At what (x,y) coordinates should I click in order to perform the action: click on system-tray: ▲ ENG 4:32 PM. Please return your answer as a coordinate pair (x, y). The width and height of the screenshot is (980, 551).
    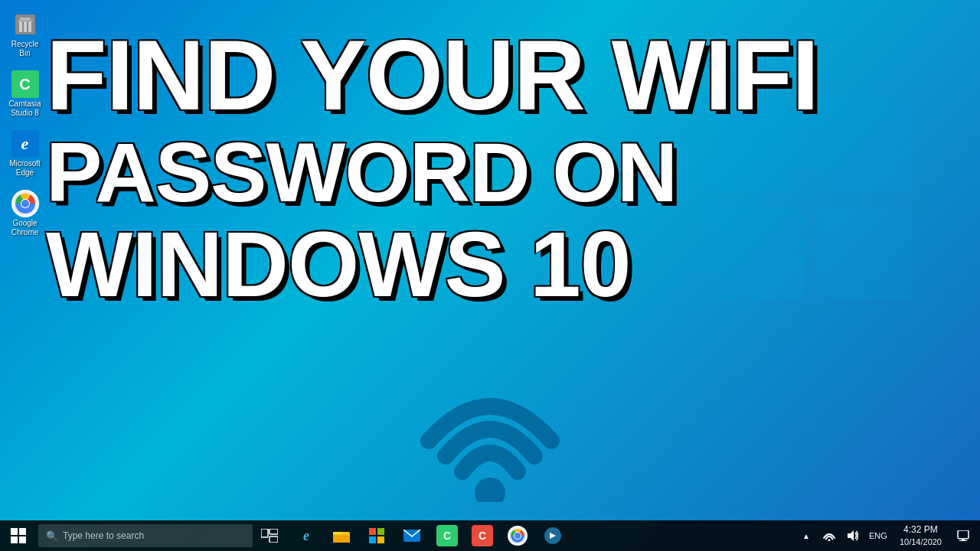
    Looking at the image, I should click on (888, 536).